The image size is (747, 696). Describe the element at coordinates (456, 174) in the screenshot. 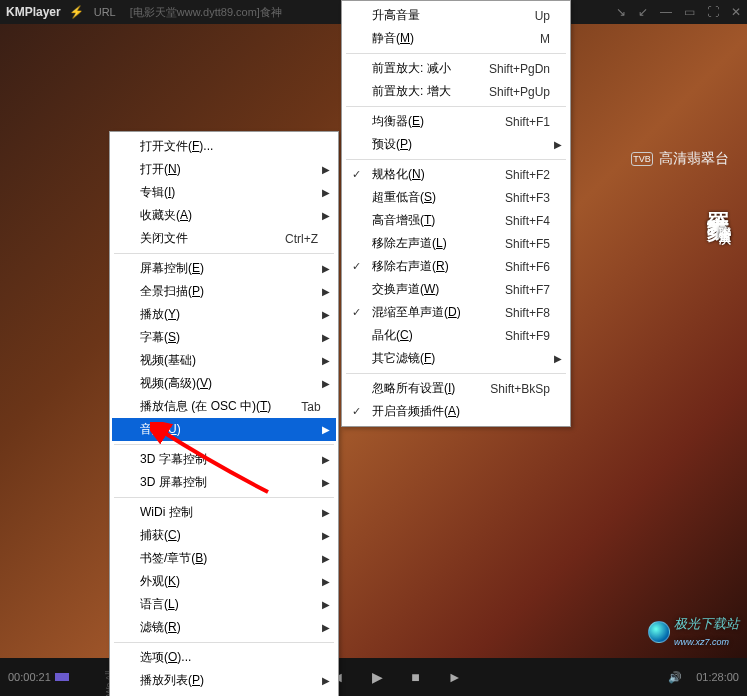

I see `menu-item: ✓规格化(N)Shift+F2` at that location.